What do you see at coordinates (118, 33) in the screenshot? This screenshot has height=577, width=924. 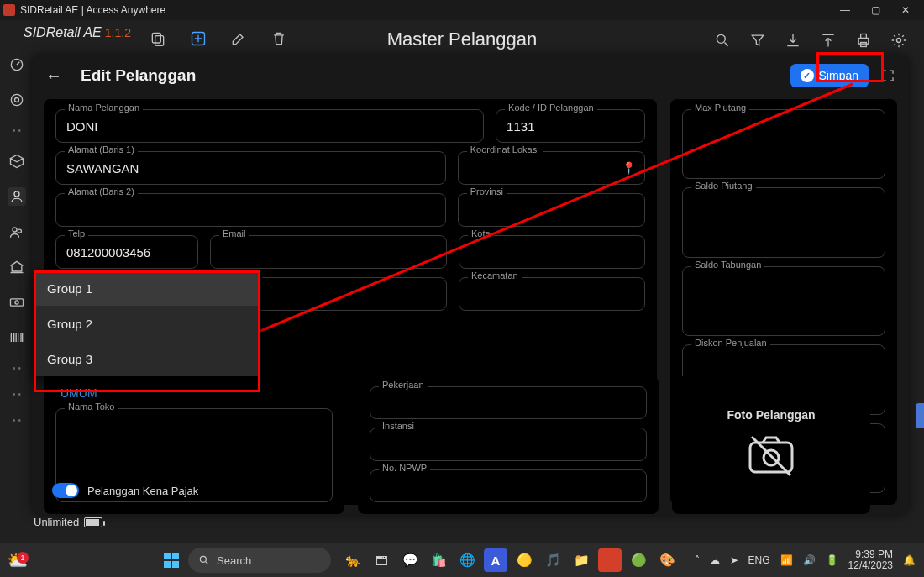 I see `app-version: 1.1.2` at bounding box center [118, 33].